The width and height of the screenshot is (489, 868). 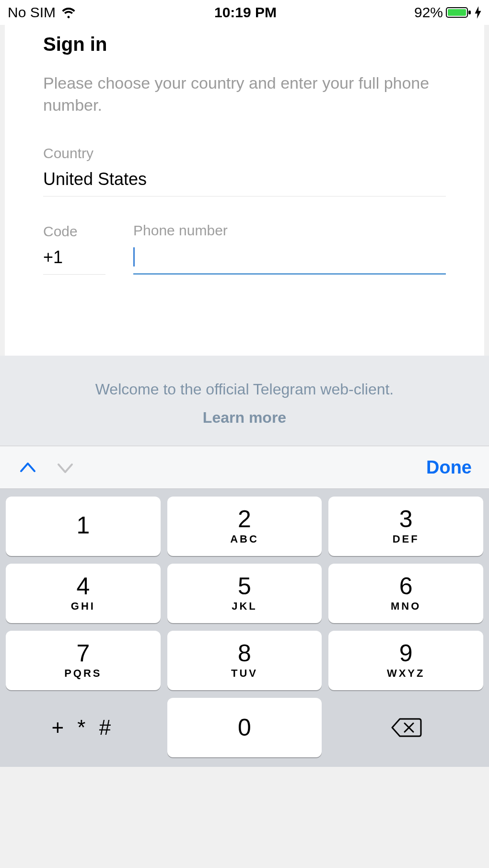 I want to click on key-4: 4GHI, so click(x=83, y=593).